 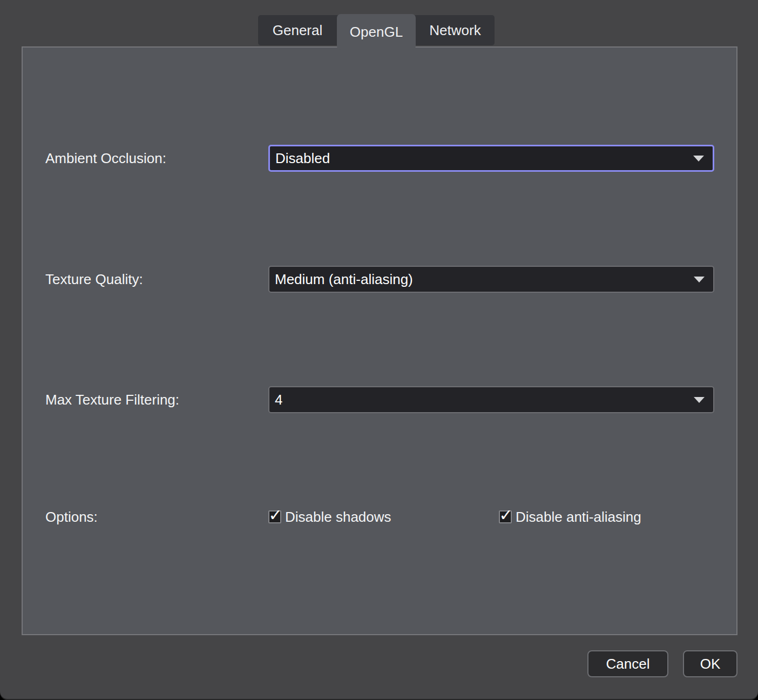 What do you see at coordinates (376, 32) in the screenshot?
I see `tab-opengl-label: OpenGL` at bounding box center [376, 32].